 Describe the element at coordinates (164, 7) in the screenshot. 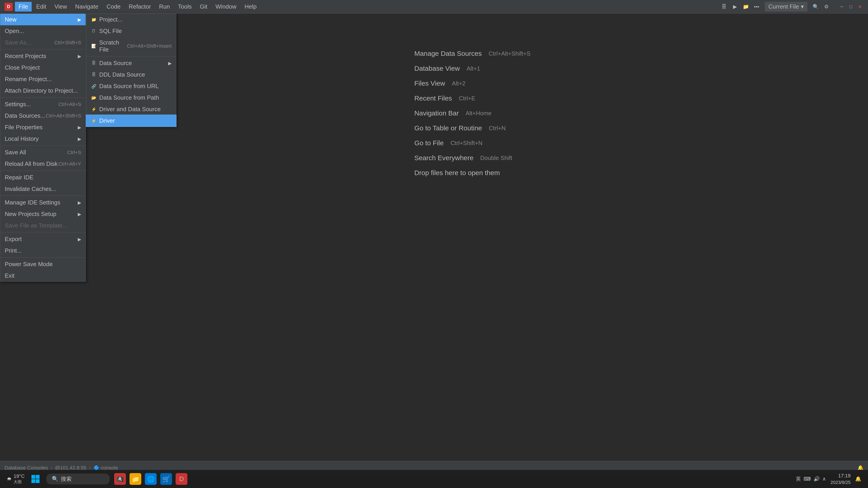

I see `menu-run: Run` at that location.